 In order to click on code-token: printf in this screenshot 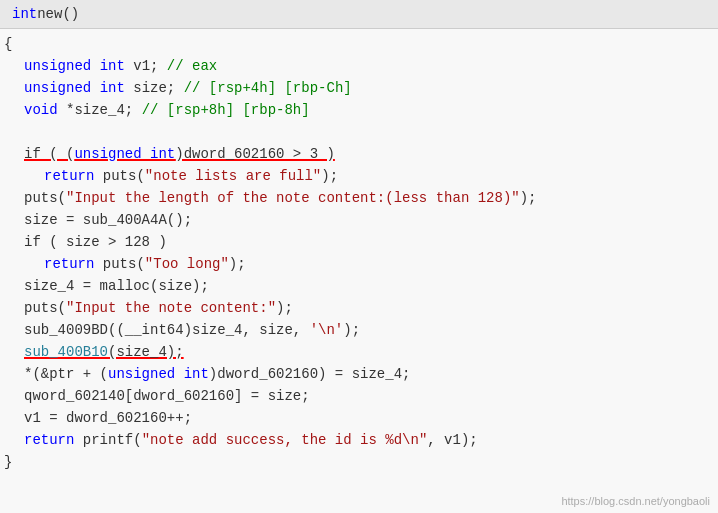, I will do `click(108, 440)`.